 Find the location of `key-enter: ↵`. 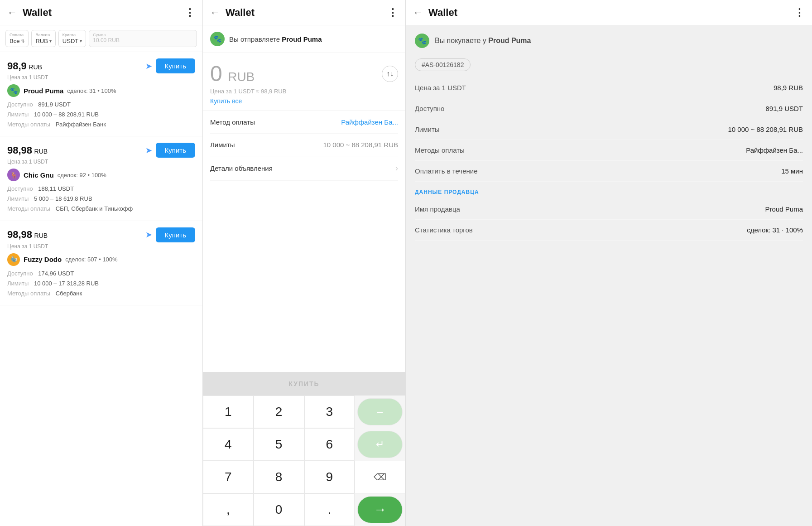

key-enter: ↵ is located at coordinates (380, 444).